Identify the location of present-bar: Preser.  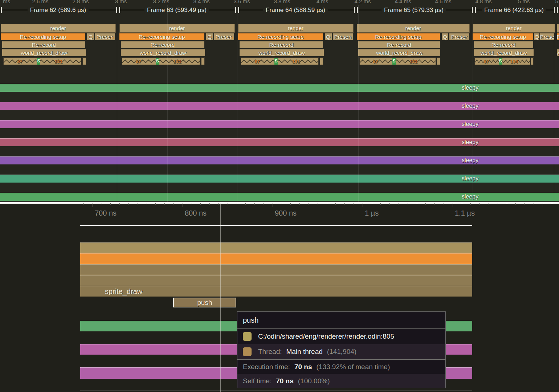
(459, 37).